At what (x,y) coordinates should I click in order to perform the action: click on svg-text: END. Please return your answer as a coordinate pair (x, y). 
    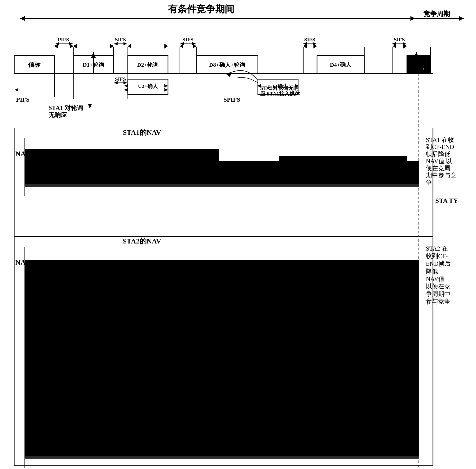
    Looking at the image, I should click on (419, 69).